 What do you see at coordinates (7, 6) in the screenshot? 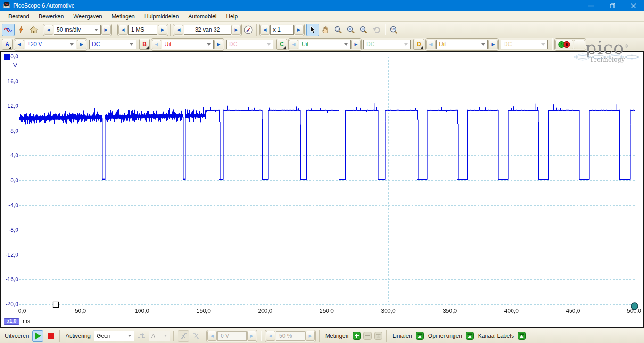
I see `app-icon` at bounding box center [7, 6].